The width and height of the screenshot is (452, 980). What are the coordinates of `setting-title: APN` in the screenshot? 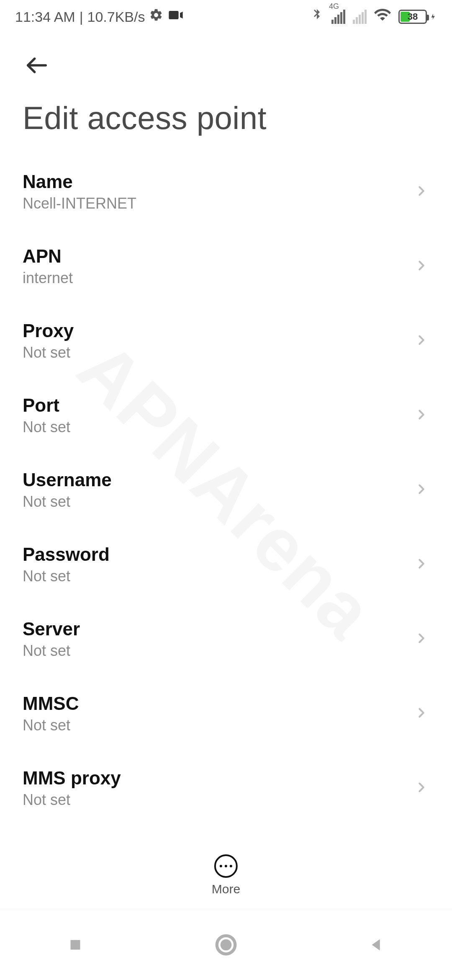 It's located at (215, 256).